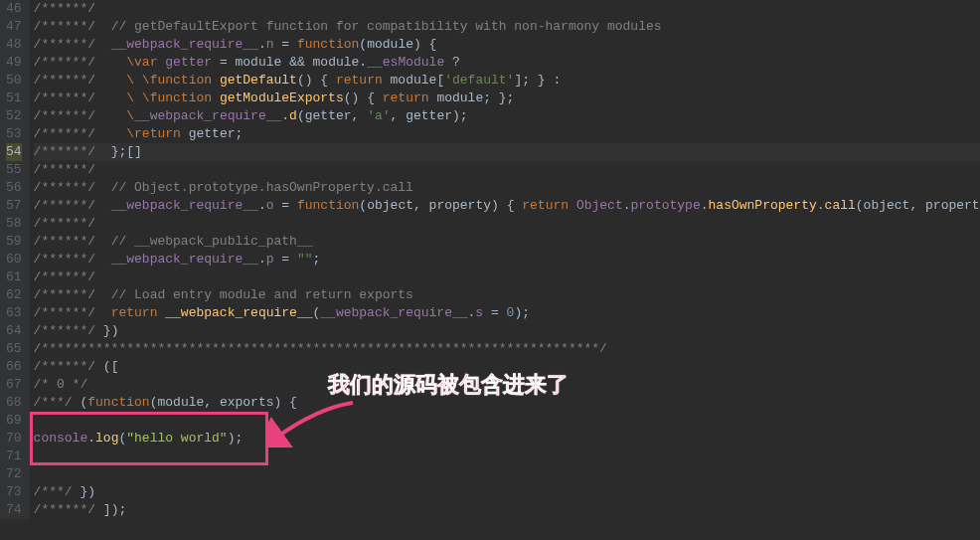  I want to click on code-line: /******/ \ \function getModuleExports() …, so click(507, 98).